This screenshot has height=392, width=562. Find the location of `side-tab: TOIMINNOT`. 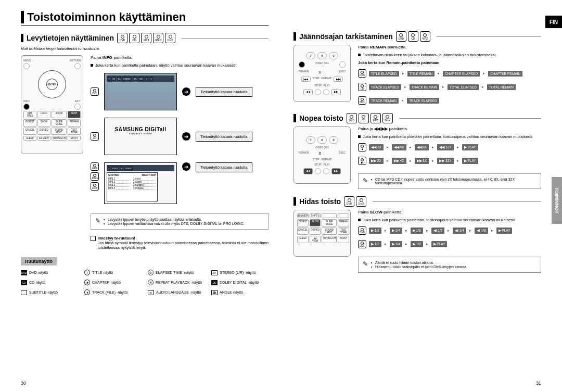

side-tab: TOIMINNOT is located at coordinates (557, 200).